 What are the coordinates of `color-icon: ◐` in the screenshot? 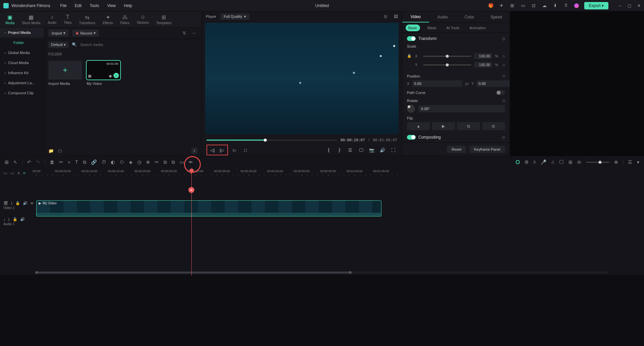 It's located at (113, 162).